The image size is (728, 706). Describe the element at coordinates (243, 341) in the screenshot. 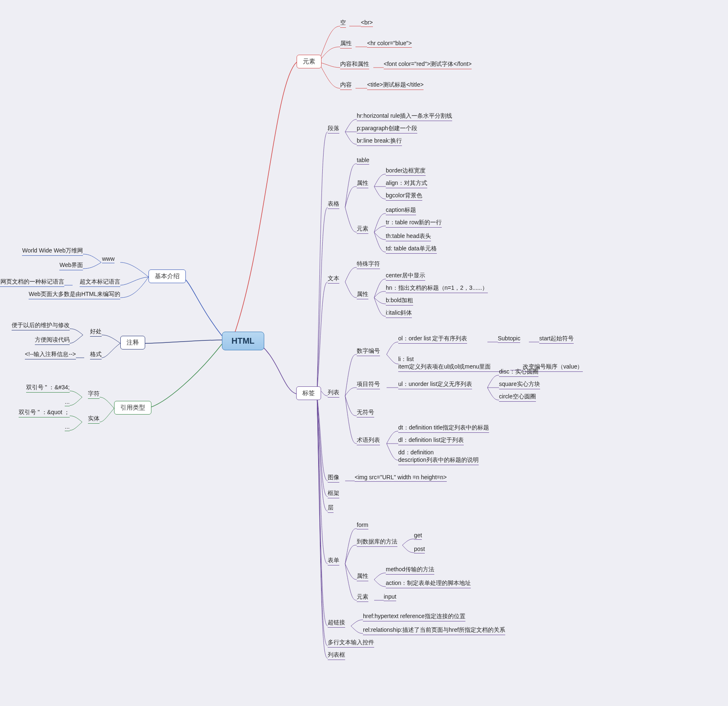

I see `root-label: HTML` at that location.